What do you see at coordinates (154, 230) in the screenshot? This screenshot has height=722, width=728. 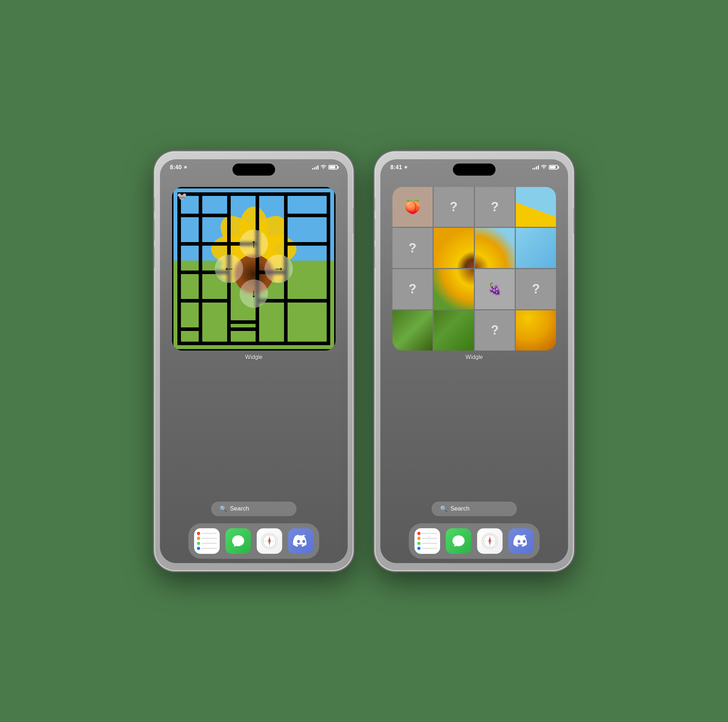 I see `volume-up-button` at bounding box center [154, 230].